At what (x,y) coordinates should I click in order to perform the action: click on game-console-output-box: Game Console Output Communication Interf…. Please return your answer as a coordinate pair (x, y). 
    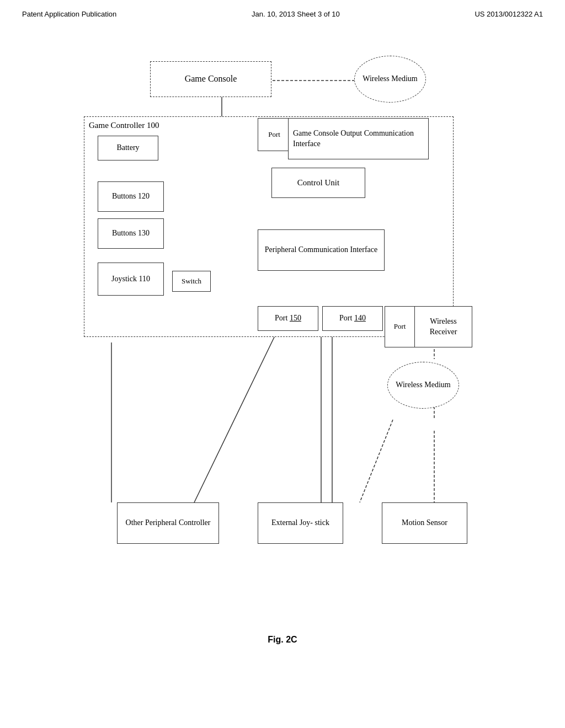
    Looking at the image, I should click on (359, 139).